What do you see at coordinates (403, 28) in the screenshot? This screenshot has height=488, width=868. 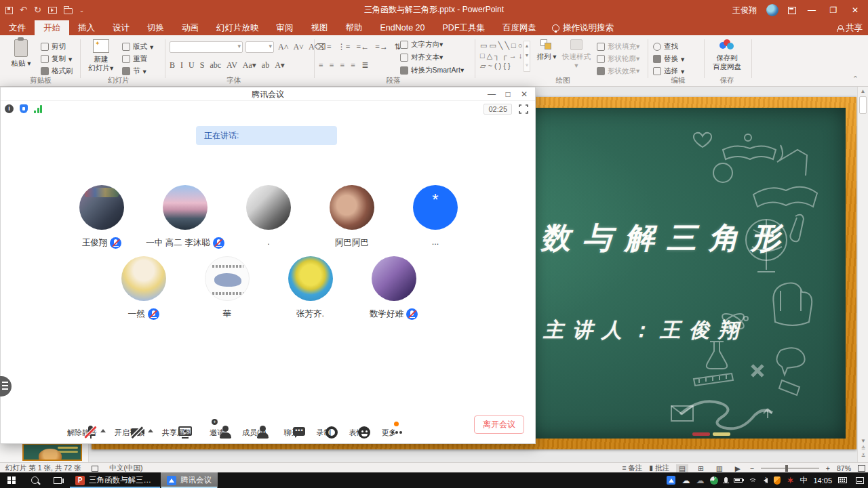 I see `tab-10: EndNote 20` at bounding box center [403, 28].